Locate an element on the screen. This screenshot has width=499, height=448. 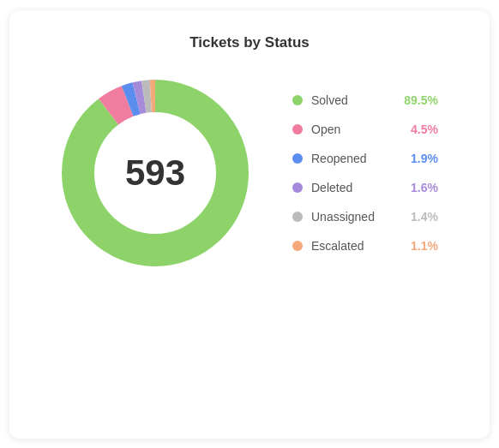
legend-item-escalated: Escalated1.1% is located at coordinates (365, 246).